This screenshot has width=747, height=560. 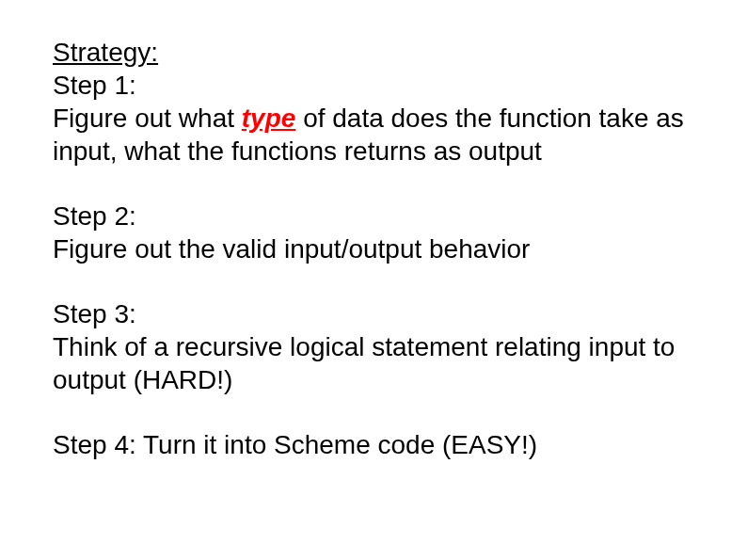 I want to click on type-keyword: type, so click(x=269, y=119).